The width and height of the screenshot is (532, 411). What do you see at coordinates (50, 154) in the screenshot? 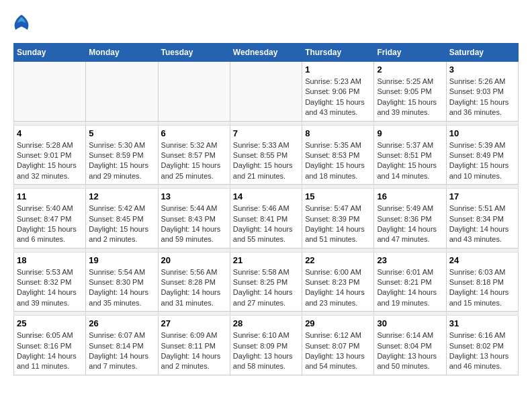
I see `calendar-day-cell: 4Sunrise: 5:28 AM Sunset: 9:01 PM Daylig…` at bounding box center [50, 154].